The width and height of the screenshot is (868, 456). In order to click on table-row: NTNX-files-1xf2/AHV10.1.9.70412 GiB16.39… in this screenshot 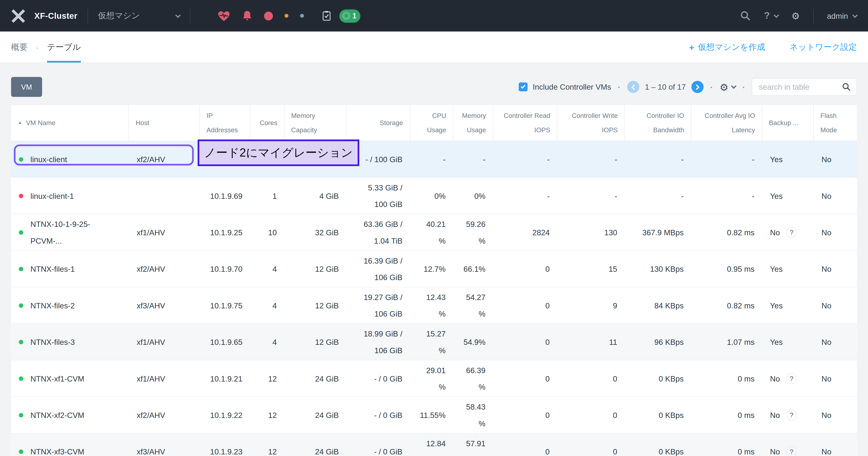, I will do `click(434, 269)`.